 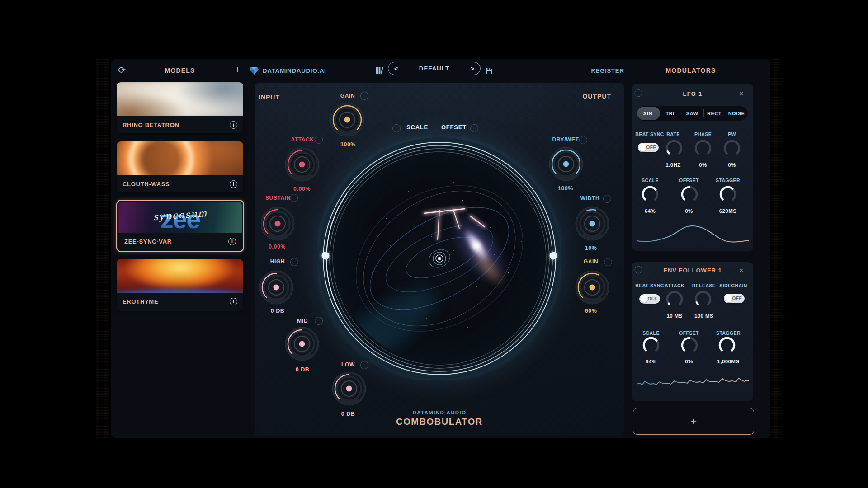 What do you see at coordinates (269, 97) in the screenshot?
I see `input-section-label: INPUT` at bounding box center [269, 97].